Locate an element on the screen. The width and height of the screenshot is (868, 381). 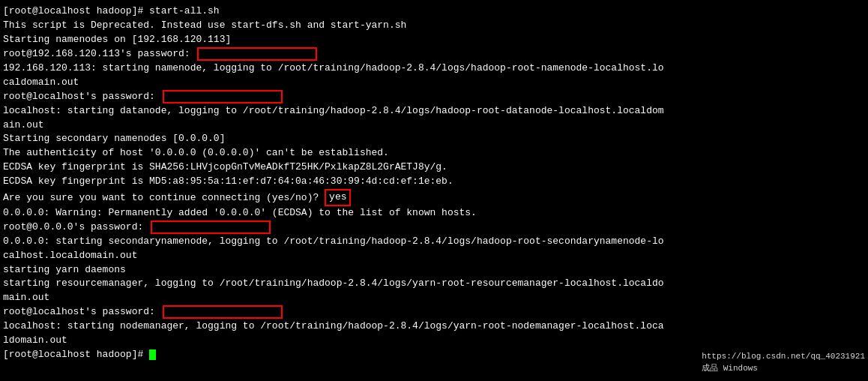
terminal-line: Starting secondary namenodes [0.0.0.0] is located at coordinates (434, 140).